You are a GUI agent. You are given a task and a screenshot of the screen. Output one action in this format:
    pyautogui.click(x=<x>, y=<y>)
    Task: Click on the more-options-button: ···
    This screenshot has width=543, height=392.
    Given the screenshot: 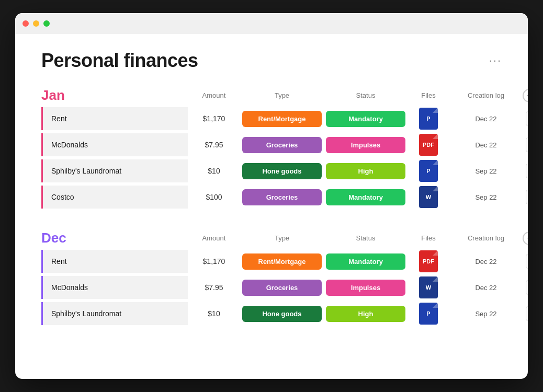 What is the action you would take?
    pyautogui.click(x=495, y=61)
    